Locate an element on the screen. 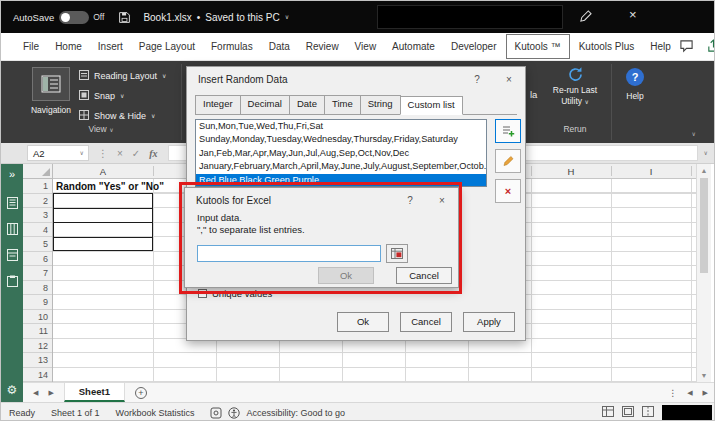 The height and width of the screenshot is (421, 715). scroll-left-icon: ◀ is located at coordinates (690, 393).